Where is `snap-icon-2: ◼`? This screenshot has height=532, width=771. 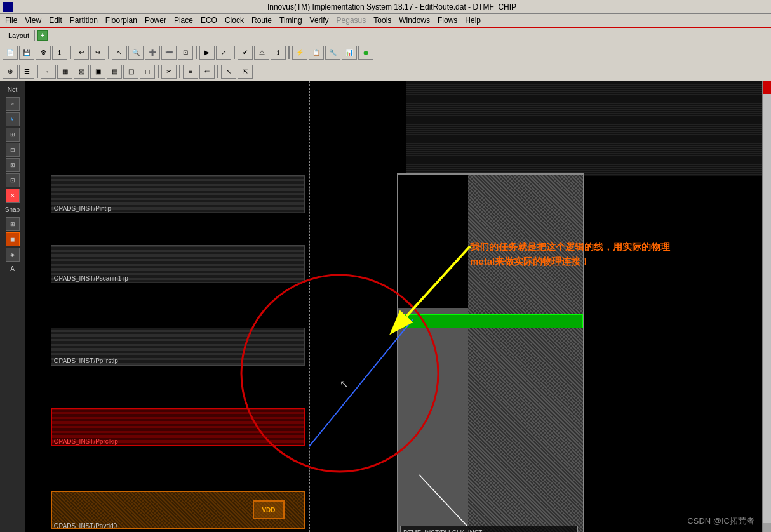
snap-icon-2: ◼ is located at coordinates (13, 239).